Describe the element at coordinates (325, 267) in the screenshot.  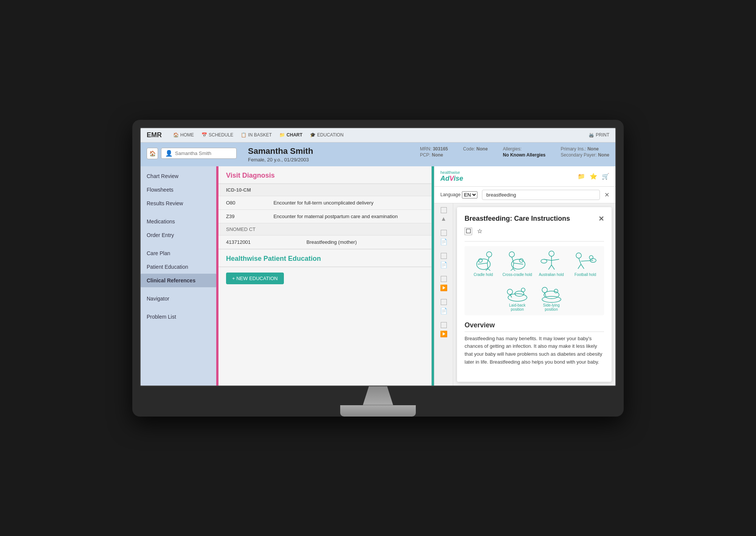
I see `patient-education-section: Healthwise Patient Education + NEW EDUCA…` at that location.